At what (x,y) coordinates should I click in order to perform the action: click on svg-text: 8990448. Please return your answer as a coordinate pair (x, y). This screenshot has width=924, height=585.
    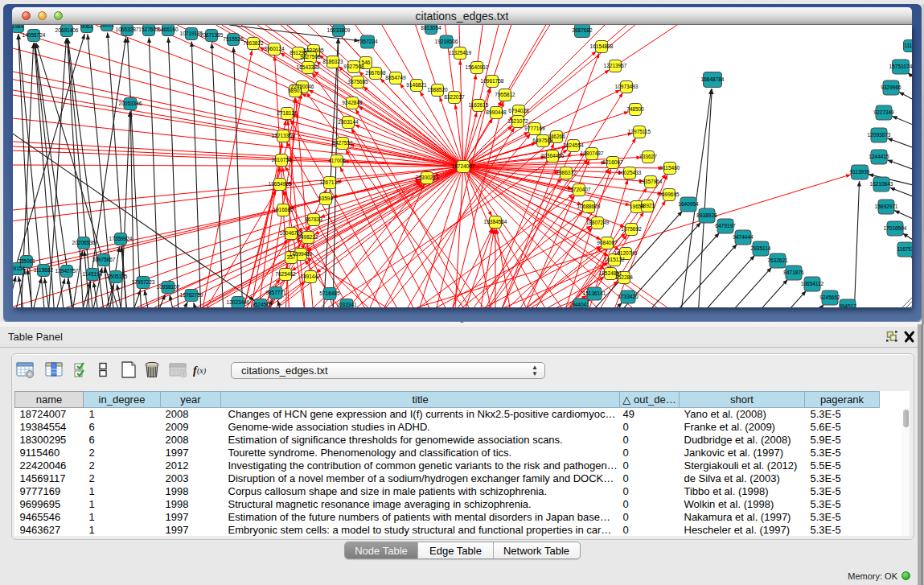
    Looking at the image, I should click on (496, 113).